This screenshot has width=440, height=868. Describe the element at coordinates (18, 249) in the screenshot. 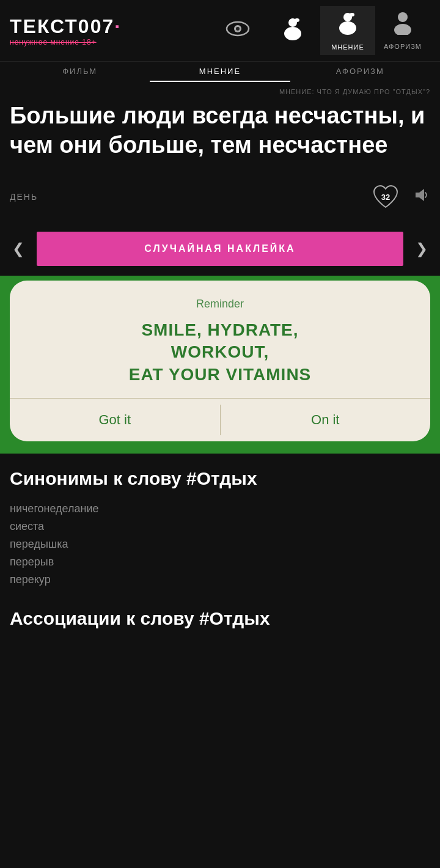

I see `prev-arrow-btn: ❮` at that location.